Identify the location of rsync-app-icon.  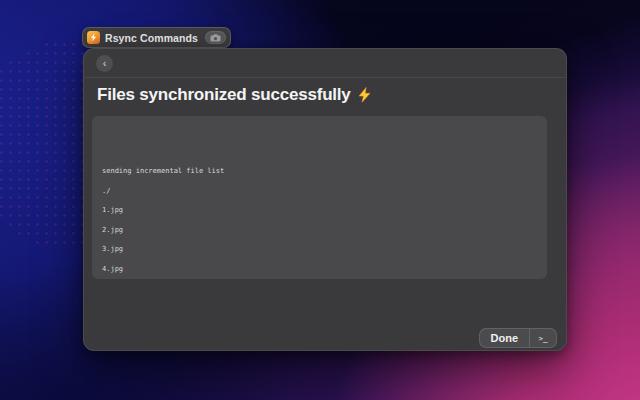
(94, 38).